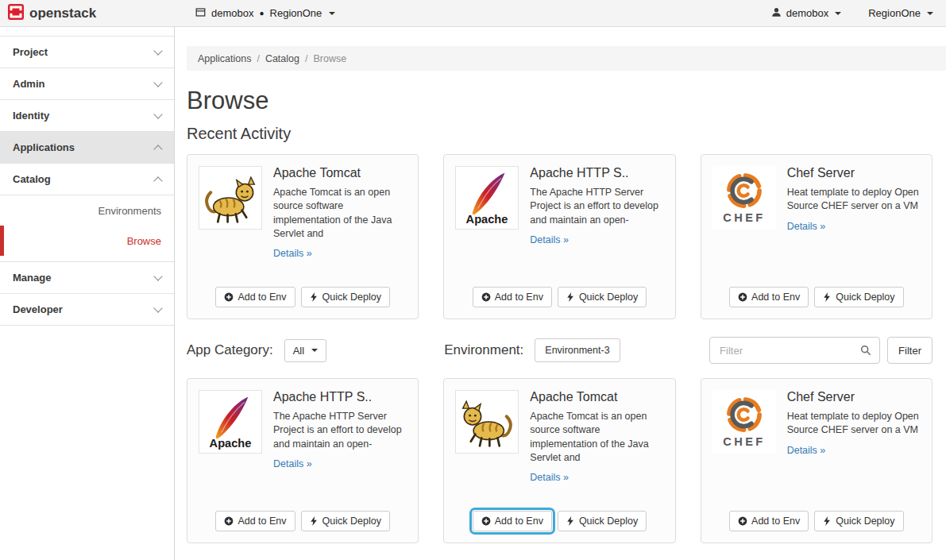 Image resolution: width=946 pixels, height=560 pixels. Describe the element at coordinates (87, 278) in the screenshot. I see `sidebar-item-manage: Manage` at that location.